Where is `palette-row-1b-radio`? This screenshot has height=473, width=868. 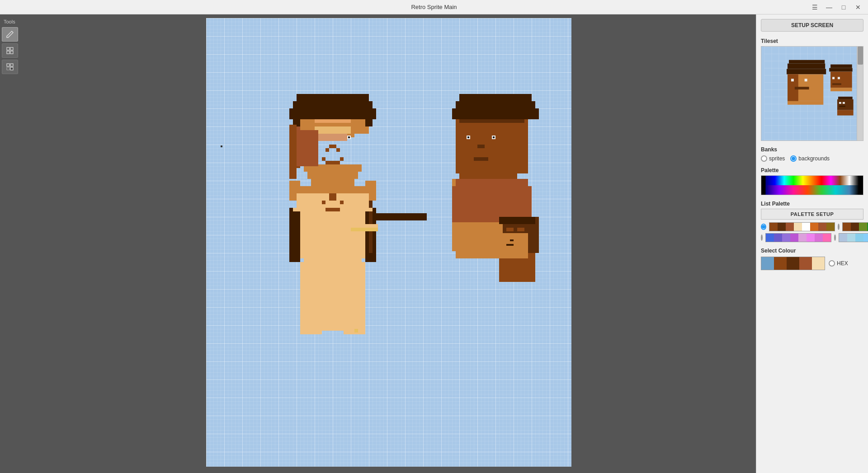 palette-row-1b-radio is located at coordinates (839, 227).